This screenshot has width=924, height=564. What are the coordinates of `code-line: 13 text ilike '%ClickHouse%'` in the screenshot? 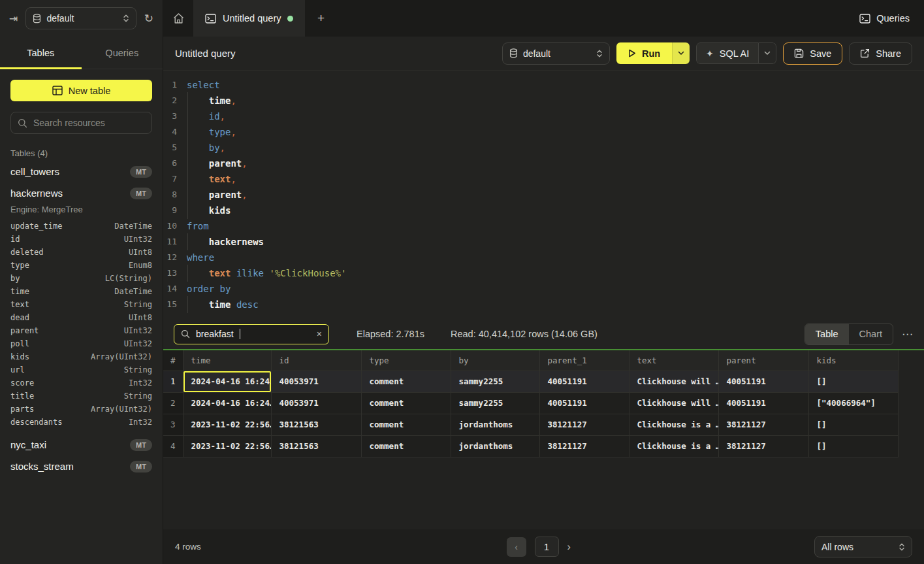 It's located at (543, 273).